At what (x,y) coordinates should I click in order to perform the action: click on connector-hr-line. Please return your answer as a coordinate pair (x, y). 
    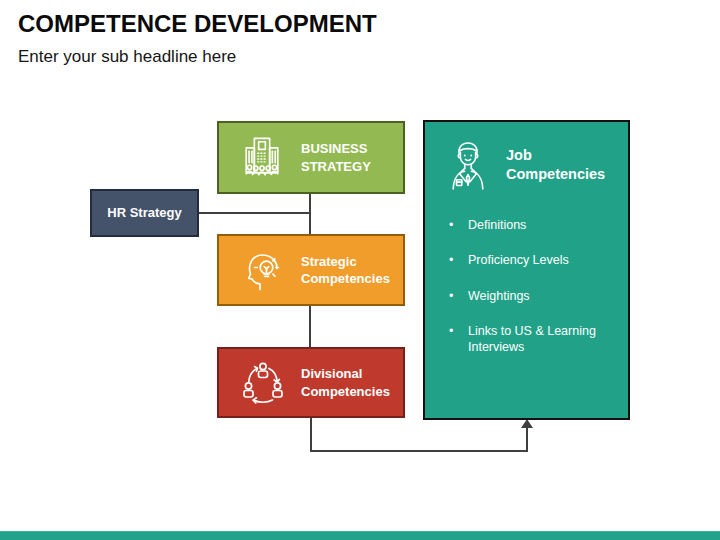
    Looking at the image, I should click on (254, 213).